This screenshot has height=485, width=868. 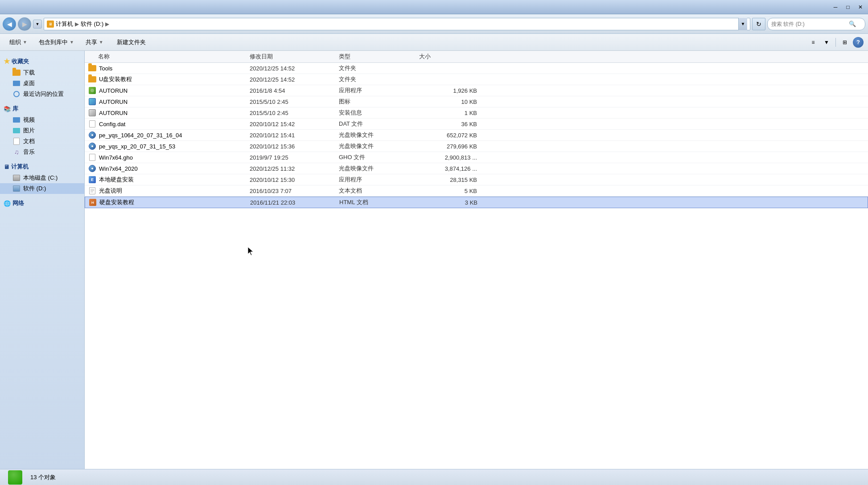 I want to click on file-date: 2016/10/23 7:07, so click(x=294, y=191).